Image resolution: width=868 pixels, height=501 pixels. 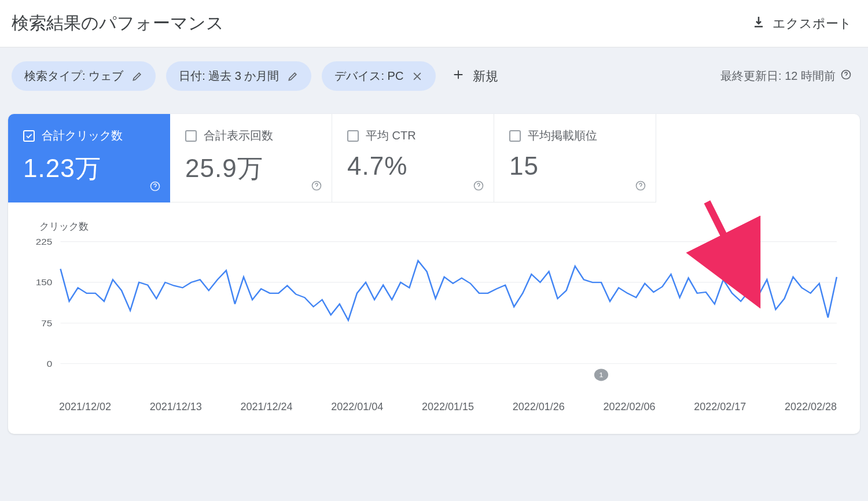 What do you see at coordinates (575, 166) in the screenshot?
I see `metric-value: 15` at bounding box center [575, 166].